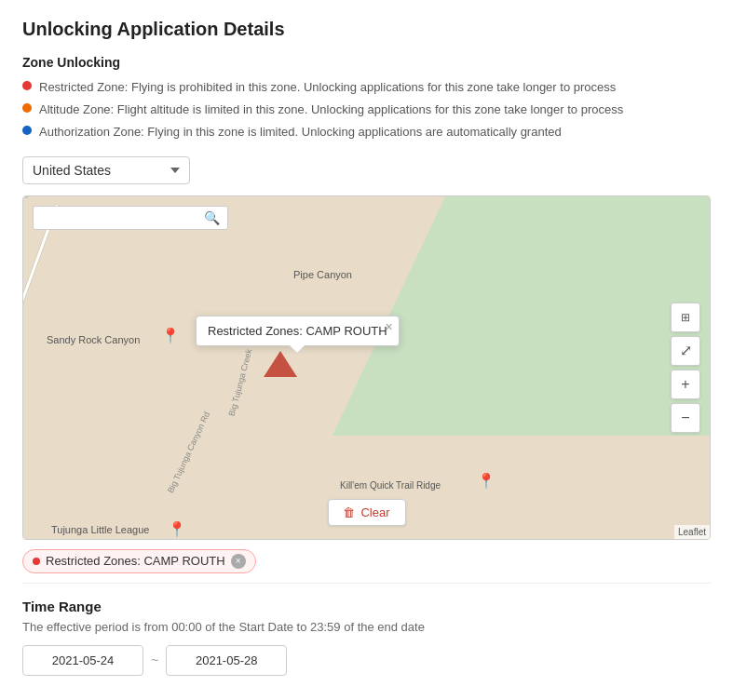  What do you see at coordinates (692, 532) in the screenshot?
I see `leaflet-attribution: Leaflet` at bounding box center [692, 532].